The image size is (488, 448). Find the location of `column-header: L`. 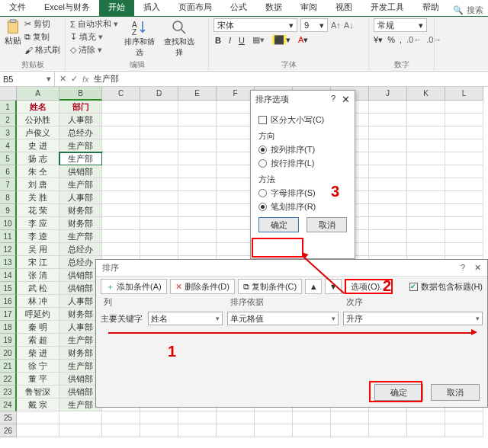

column-header: L is located at coordinates (464, 94).